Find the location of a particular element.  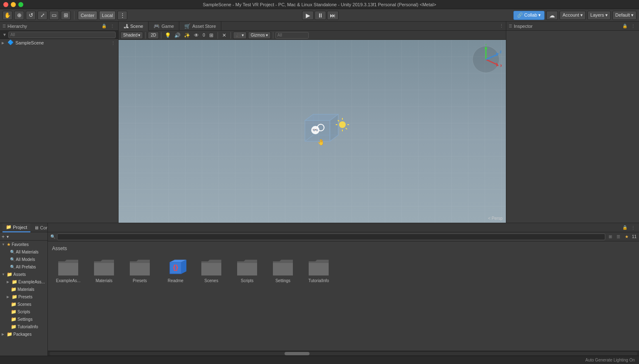

tree-item-materials: 📁 Materials is located at coordinates (24, 289).